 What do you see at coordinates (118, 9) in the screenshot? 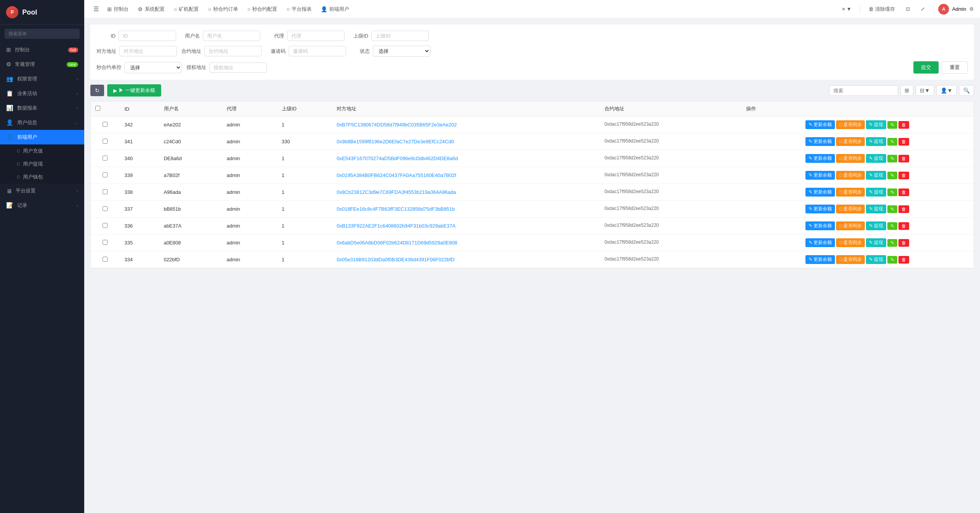
I see `topbar-dashboard: ⊞ 控制台` at bounding box center [118, 9].